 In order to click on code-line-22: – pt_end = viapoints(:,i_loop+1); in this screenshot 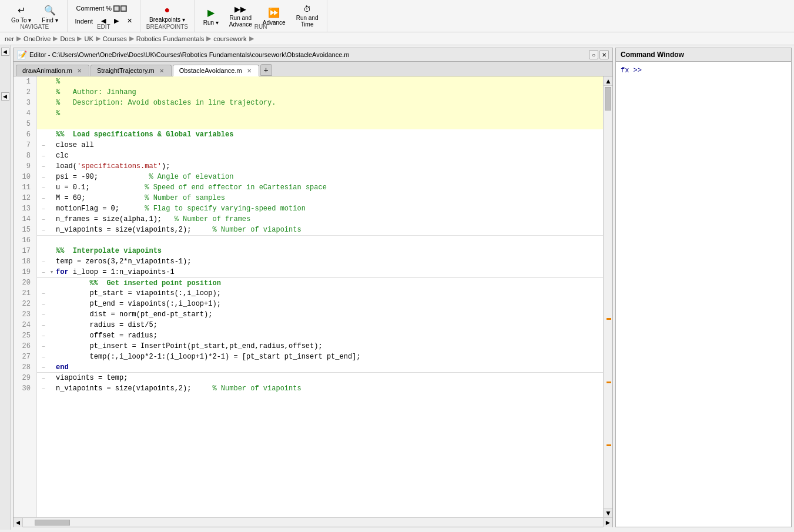, I will do `click(320, 304)`.